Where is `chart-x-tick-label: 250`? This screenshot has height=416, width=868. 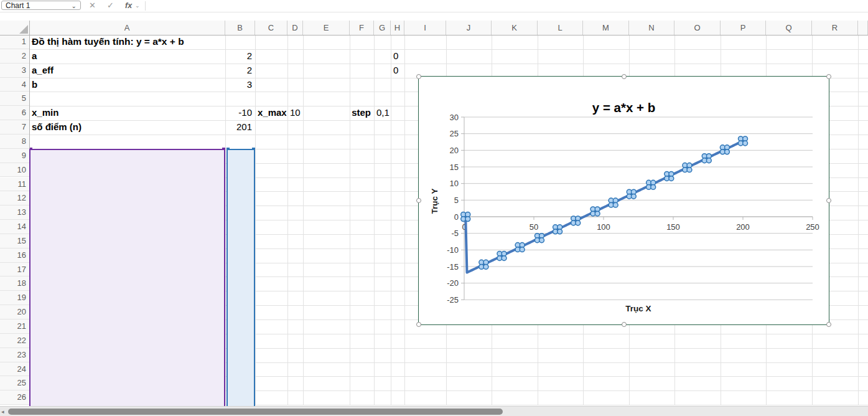
chart-x-tick-label: 250 is located at coordinates (813, 227).